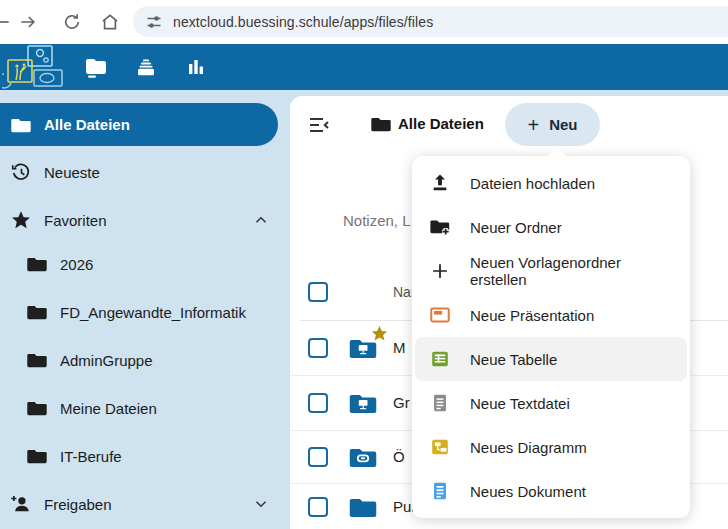 The width and height of the screenshot is (728, 529). Describe the element at coordinates (139, 124) in the screenshot. I see `sidebar-item-alle-dateien: Alle Dateien` at that location.